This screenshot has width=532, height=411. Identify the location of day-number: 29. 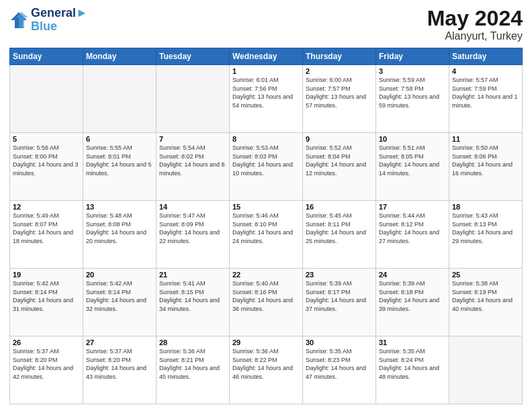
(266, 342).